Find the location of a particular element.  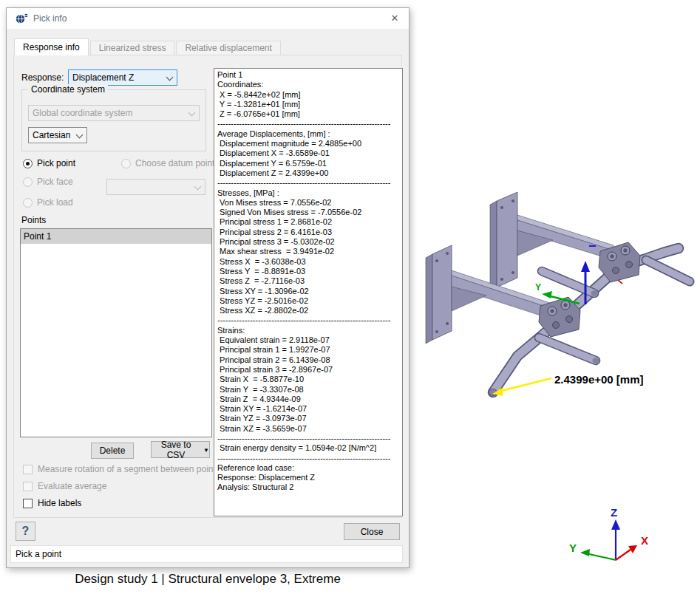

coordinate-system-dropdown: Global coordinate system is located at coordinates (114, 113).